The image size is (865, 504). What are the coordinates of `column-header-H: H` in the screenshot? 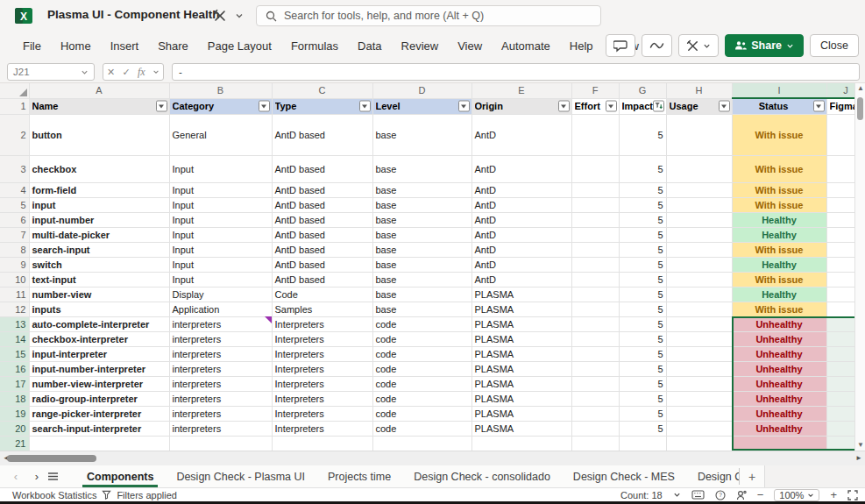 It's located at (699, 91).